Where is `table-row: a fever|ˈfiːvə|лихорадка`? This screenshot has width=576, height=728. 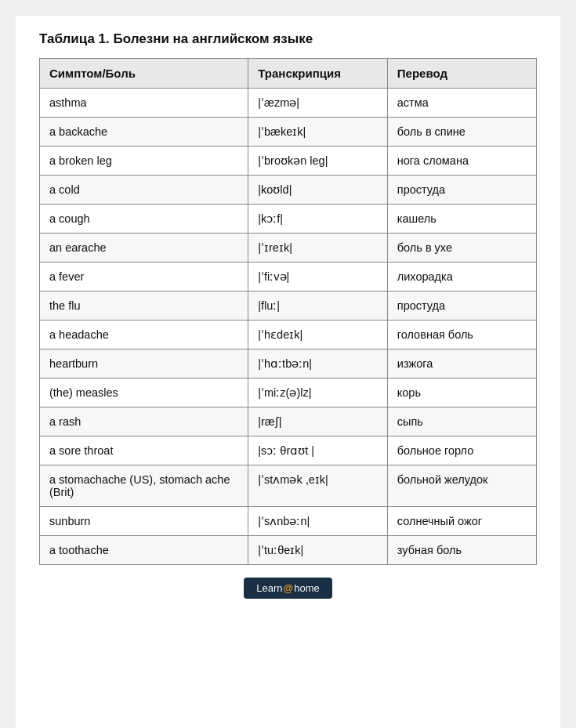 table-row: a fever|ˈfiːvə|лихорадка is located at coordinates (288, 277).